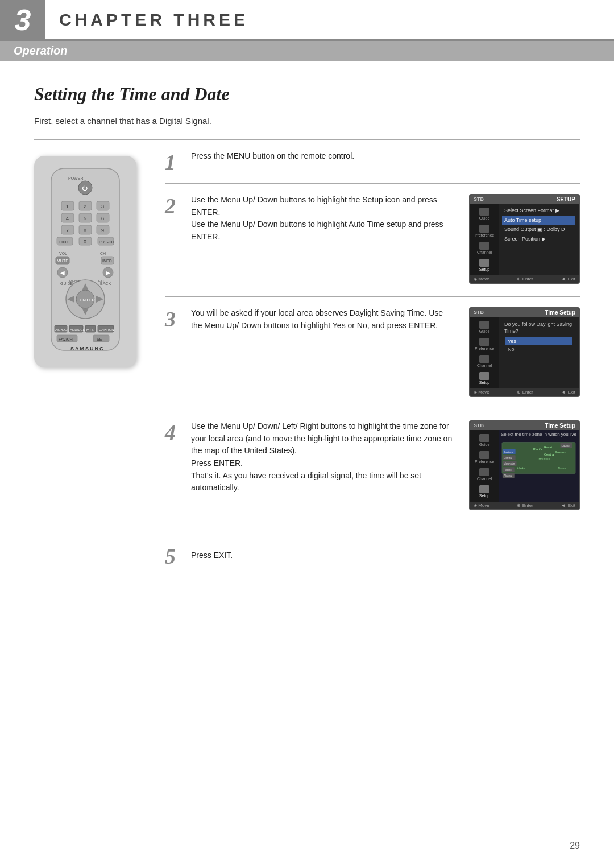 This screenshot has height=868, width=614. What do you see at coordinates (524, 505) in the screenshot?
I see `tz-footer: ◈ Move⊕ Enter◄| Exit` at bounding box center [524, 505].